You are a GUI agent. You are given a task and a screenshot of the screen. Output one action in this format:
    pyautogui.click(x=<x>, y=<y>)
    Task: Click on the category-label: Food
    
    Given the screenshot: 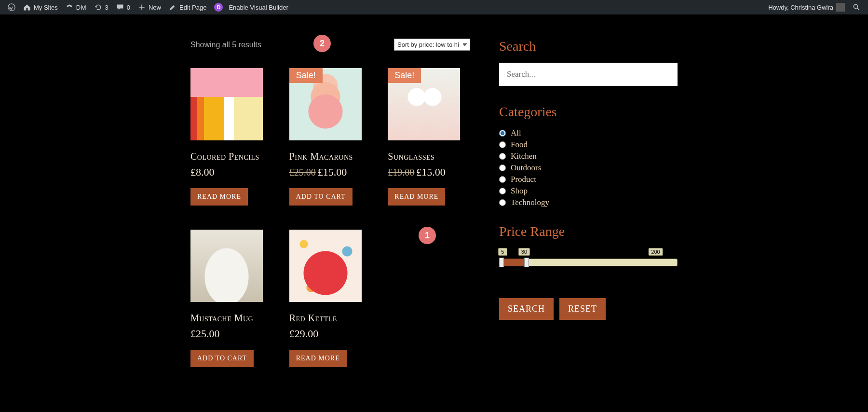 What is the action you would take?
    pyautogui.click(x=519, y=145)
    